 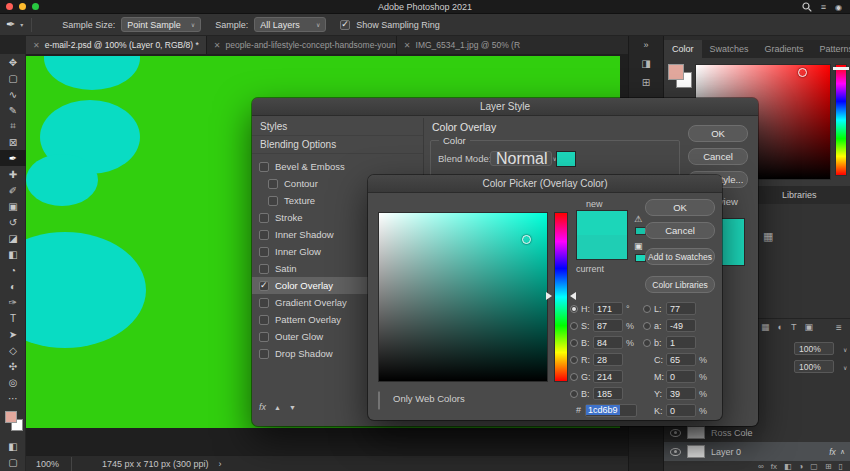 I want to click on sample-dropdown: All Layers ∨, so click(x=290, y=24).